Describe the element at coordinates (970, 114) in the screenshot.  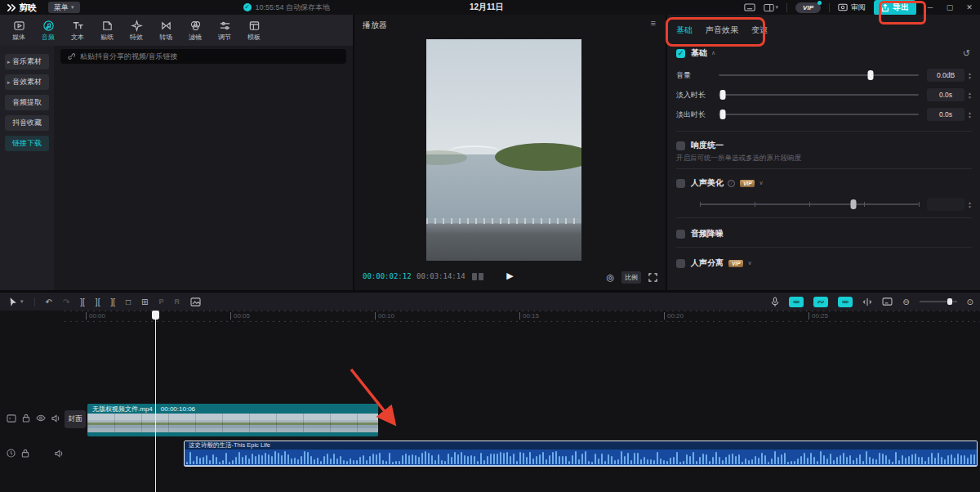
I see `fade-out-stepper: ▲▼` at that location.